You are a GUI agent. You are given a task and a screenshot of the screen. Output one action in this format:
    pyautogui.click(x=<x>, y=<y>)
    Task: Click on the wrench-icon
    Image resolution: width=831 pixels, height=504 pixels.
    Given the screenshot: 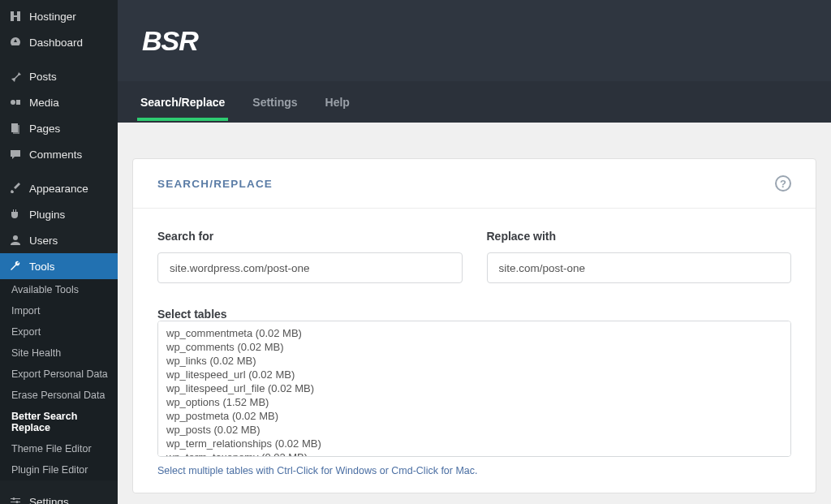 What is the action you would take?
    pyautogui.click(x=15, y=266)
    